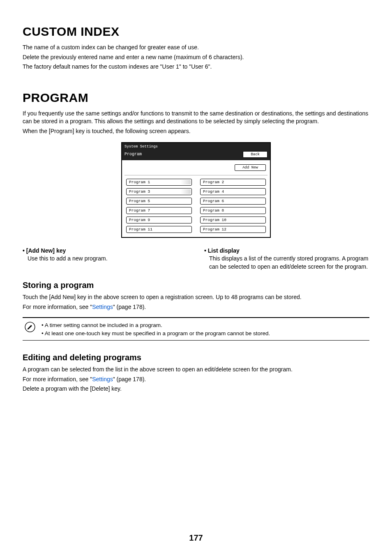  Describe the element at coordinates (105, 259) in the screenshot. I see `bullet-left: • [Add New] key Use this to add a new pr…` at that location.